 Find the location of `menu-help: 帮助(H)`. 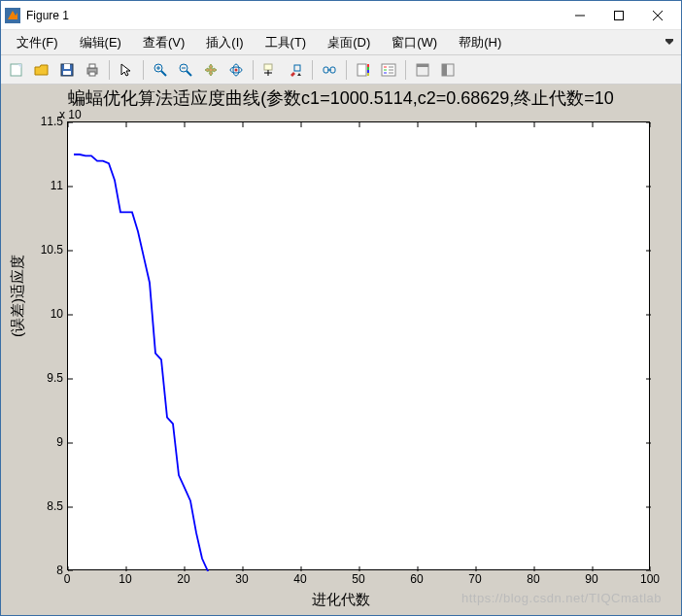

menu-help: 帮助(H) is located at coordinates (480, 43).